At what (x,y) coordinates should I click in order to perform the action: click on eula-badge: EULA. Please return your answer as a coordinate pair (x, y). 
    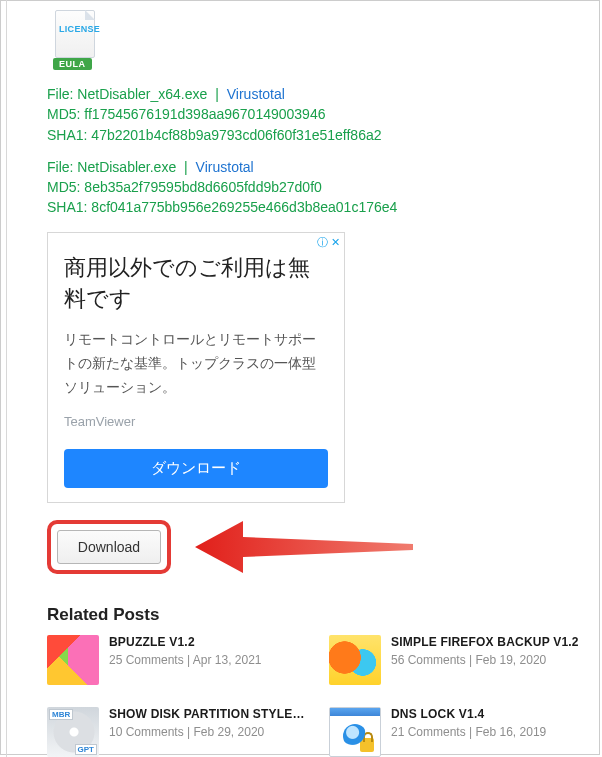
    Looking at the image, I should click on (72, 64).